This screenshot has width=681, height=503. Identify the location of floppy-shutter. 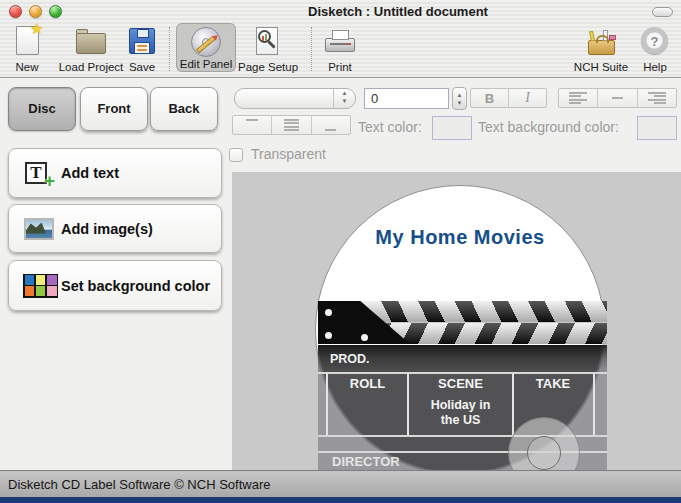
(143, 34).